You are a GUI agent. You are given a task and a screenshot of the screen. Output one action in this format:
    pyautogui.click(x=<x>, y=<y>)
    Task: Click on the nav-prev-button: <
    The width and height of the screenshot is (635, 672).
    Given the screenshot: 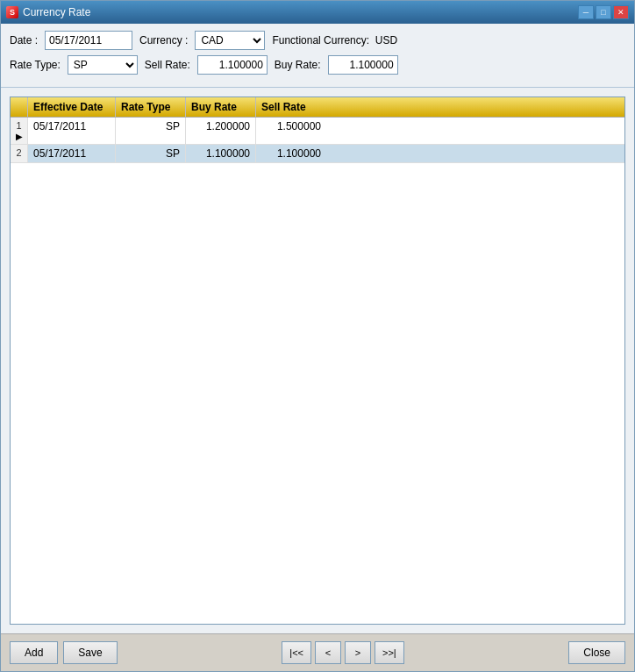 What is the action you would take?
    pyautogui.click(x=328, y=653)
    